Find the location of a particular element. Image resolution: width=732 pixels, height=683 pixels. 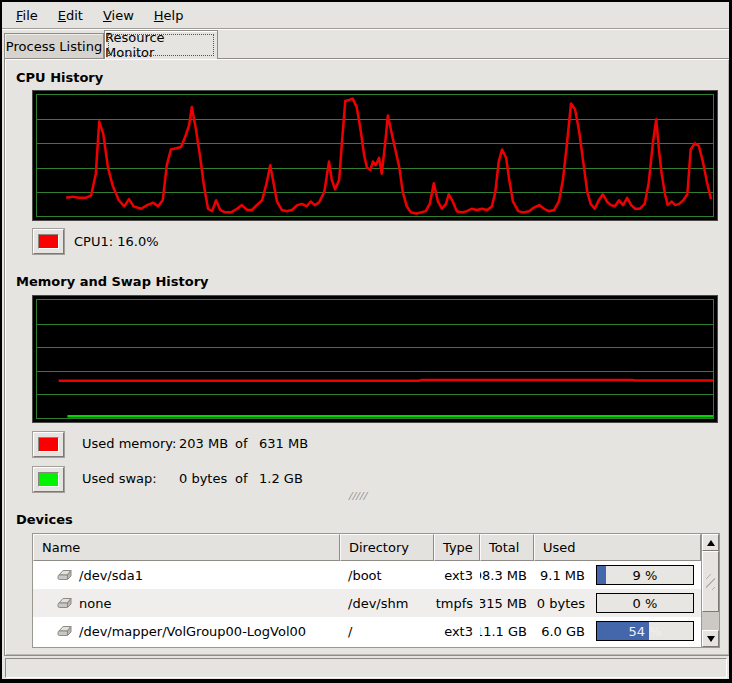

column-header-type: Type is located at coordinates (457, 548).